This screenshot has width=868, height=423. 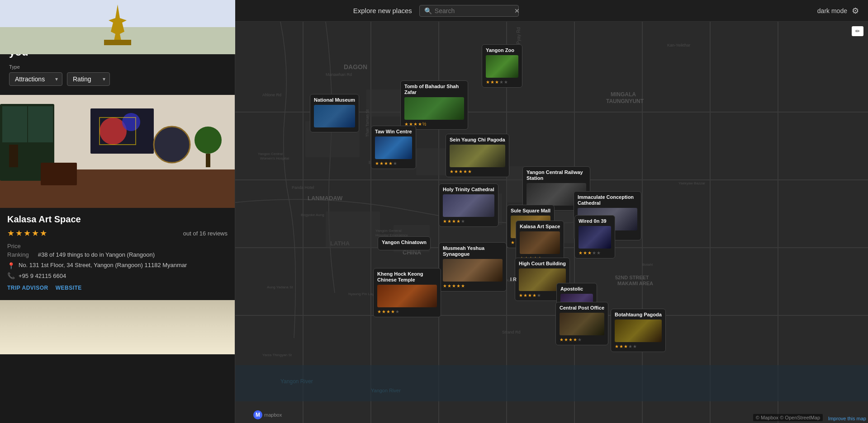 I want to click on marker-chinatown-title: Yangon Chinatown, so click(x=404, y=242).